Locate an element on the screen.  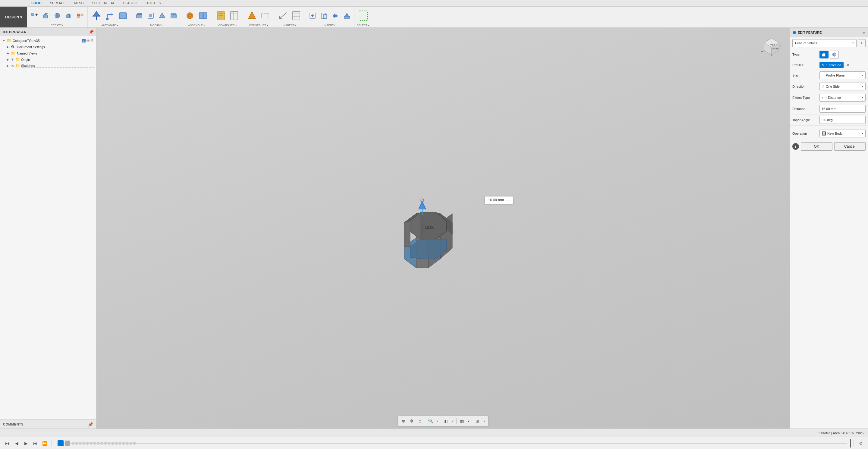
tree-item-namedviews: ▶ 📁 Named Views is located at coordinates (48, 53).